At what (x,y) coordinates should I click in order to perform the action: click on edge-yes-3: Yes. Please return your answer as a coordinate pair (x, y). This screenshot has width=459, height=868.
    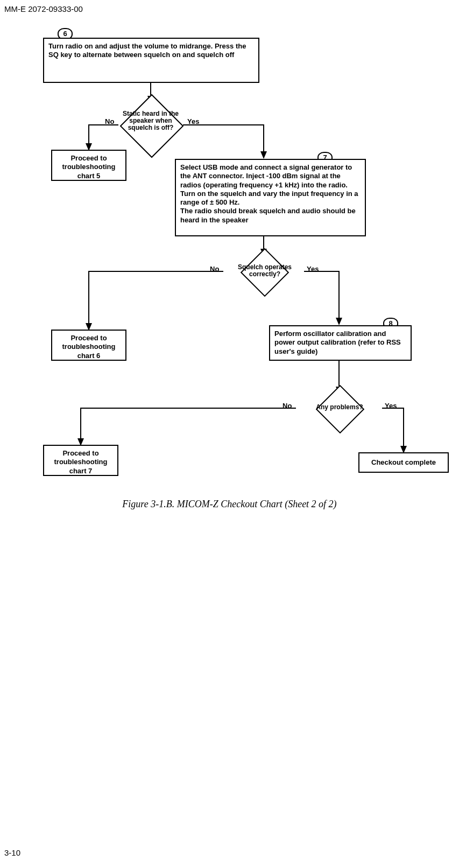
    Looking at the image, I should click on (391, 406).